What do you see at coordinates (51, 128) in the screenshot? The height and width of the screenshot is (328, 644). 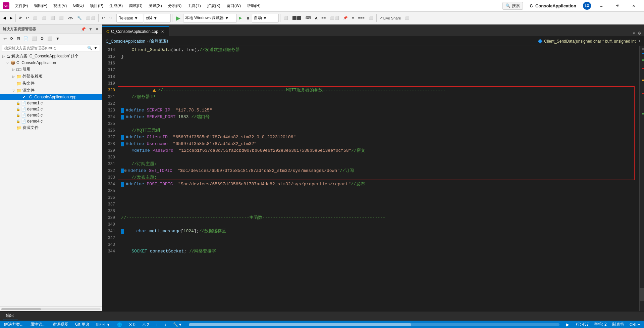 I see `sidebar-item-resource-files: 📁 资源文件` at bounding box center [51, 128].